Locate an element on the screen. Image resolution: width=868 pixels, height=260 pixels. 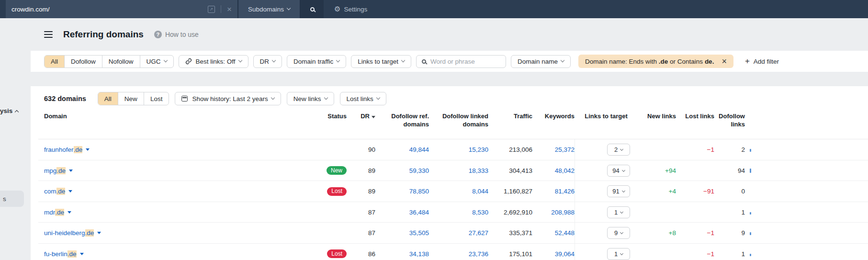
word-search-input is located at coordinates (464, 61).